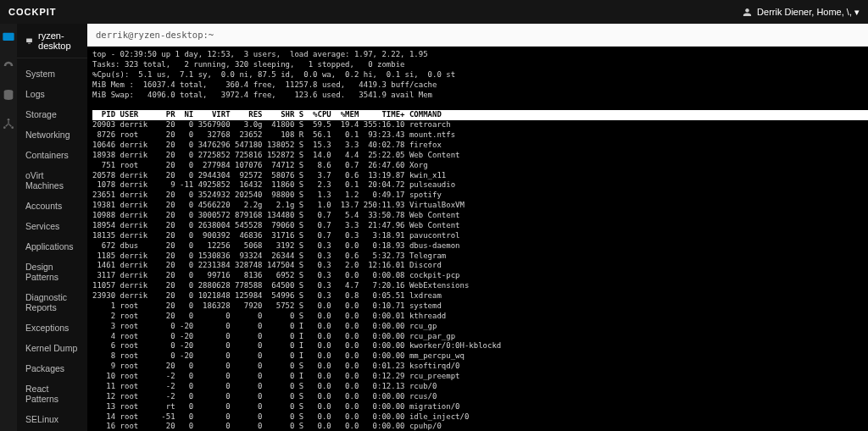 Image resolution: width=868 pixels, height=431 pixels. Describe the element at coordinates (53, 272) in the screenshot. I see `nav-design-patterns: Design Patterns` at that location.